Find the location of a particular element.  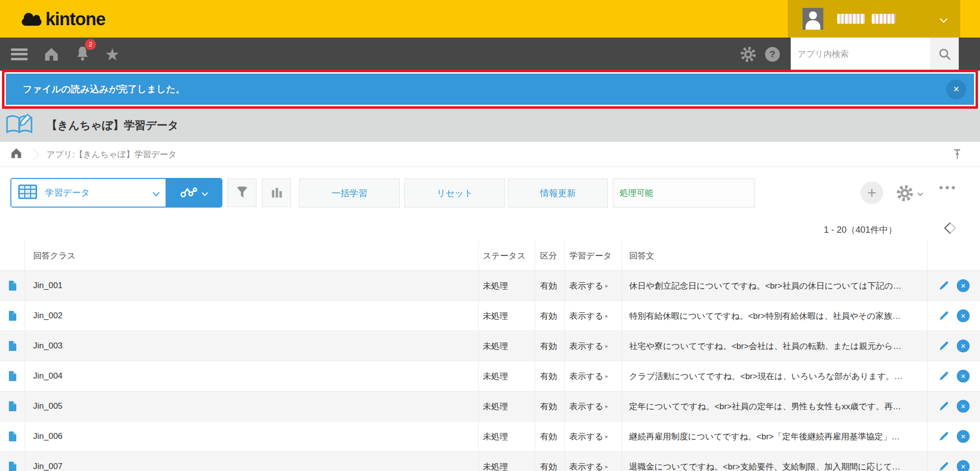

record-id-cell: Jin_003 is located at coordinates (252, 346).